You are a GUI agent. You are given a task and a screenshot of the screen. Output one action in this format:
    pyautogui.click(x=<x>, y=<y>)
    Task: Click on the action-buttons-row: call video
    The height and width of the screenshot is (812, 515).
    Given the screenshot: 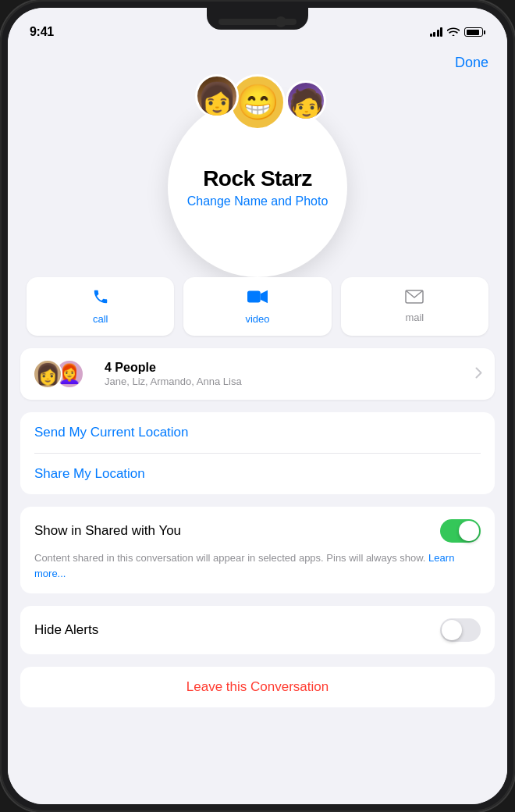 What is the action you would take?
    pyautogui.click(x=258, y=306)
    